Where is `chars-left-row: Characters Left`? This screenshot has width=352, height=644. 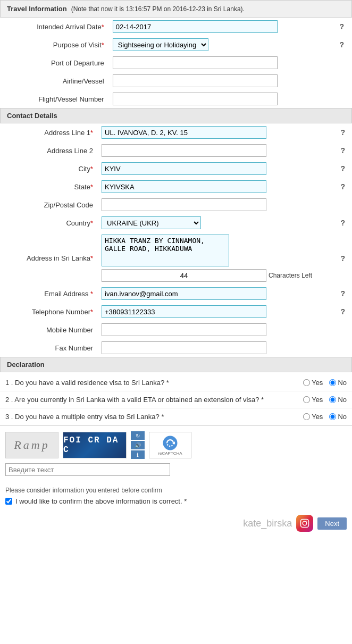 chars-left-row: Characters Left is located at coordinates (216, 275).